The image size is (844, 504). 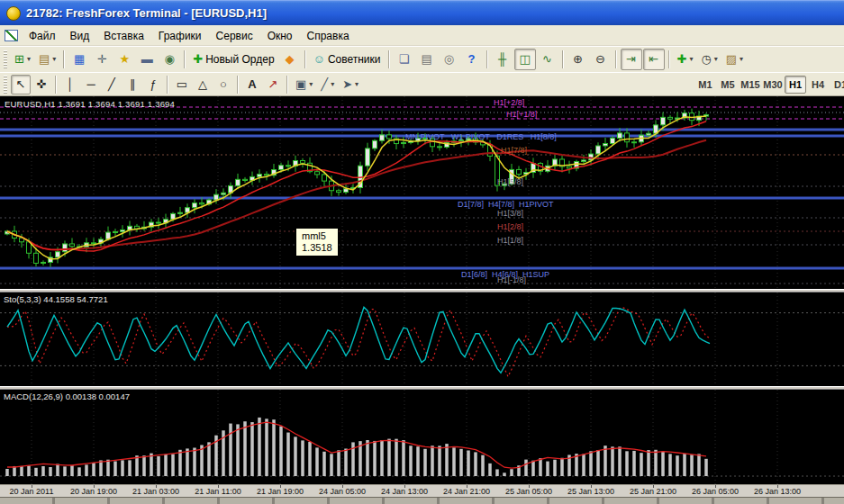 What do you see at coordinates (124, 59) in the screenshot?
I see `navigator-button: ★` at bounding box center [124, 59].